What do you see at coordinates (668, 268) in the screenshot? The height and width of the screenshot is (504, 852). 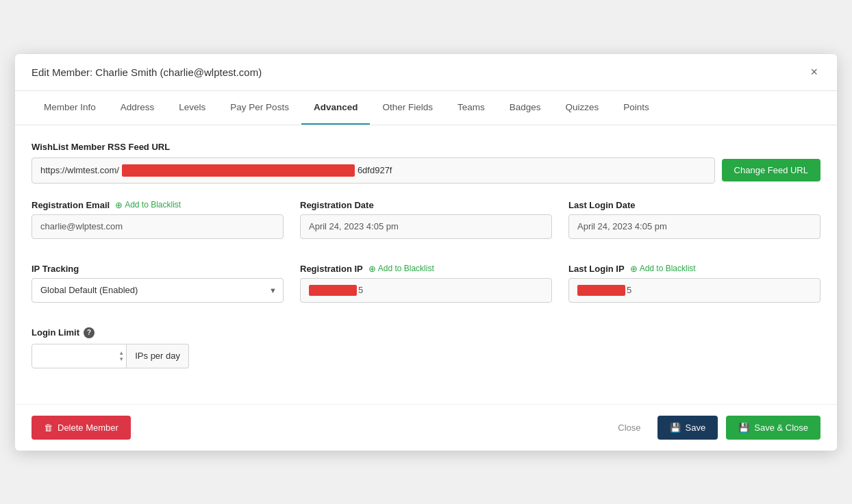 I see `last-login-ip-blacklist-label: Add to Blacklist` at bounding box center [668, 268].